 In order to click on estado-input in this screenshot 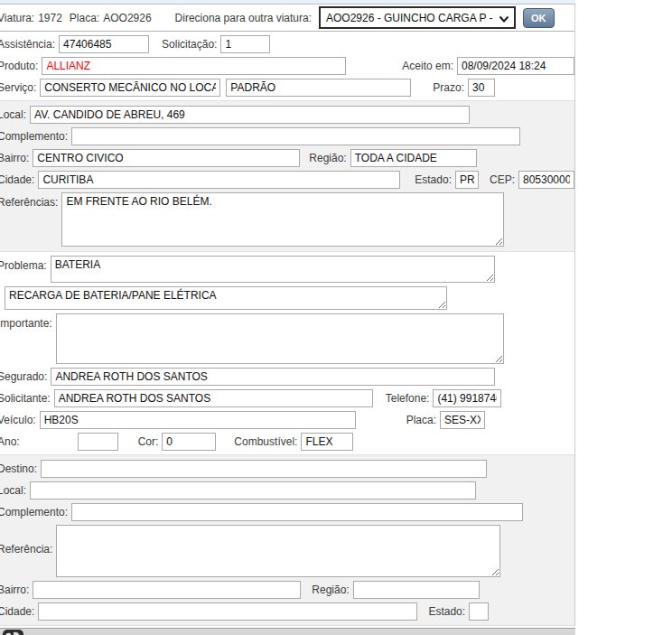, I will do `click(467, 180)`.